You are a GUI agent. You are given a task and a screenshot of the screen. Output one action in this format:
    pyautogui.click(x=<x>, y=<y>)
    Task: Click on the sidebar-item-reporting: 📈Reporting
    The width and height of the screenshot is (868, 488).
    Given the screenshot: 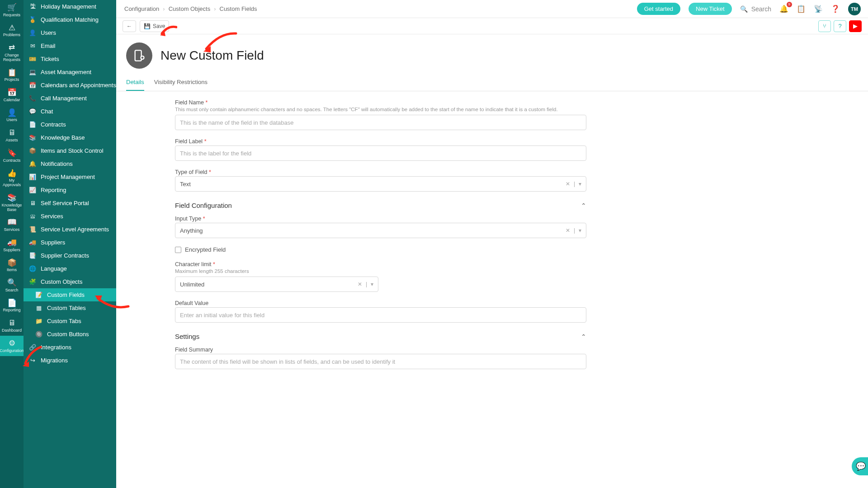 What is the action you would take?
    pyautogui.click(x=70, y=190)
    